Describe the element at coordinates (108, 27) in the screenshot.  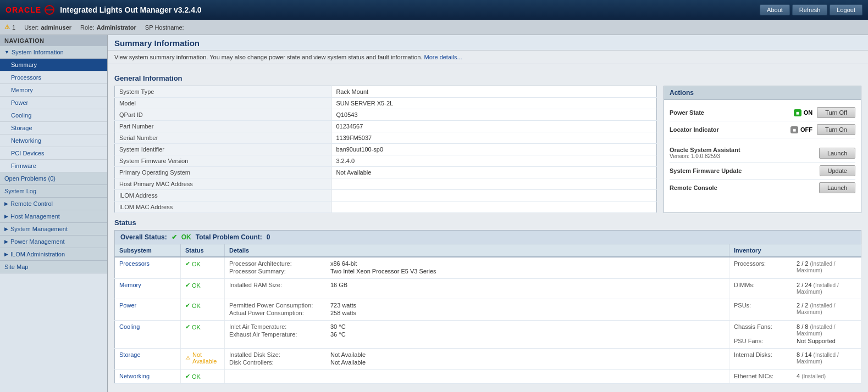
I see `role-info: Role: Administrator` at that location.